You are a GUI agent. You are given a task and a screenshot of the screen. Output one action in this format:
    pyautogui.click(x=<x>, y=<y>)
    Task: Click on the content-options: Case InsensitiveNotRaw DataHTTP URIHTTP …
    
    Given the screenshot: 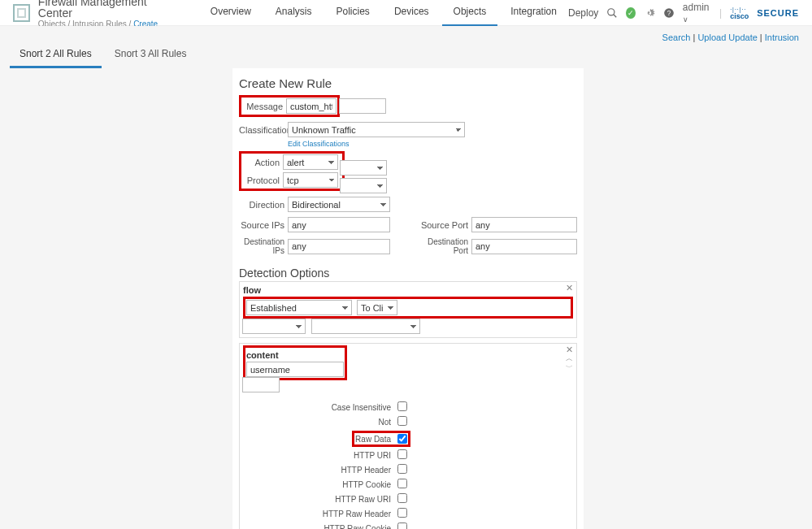 What is the action you would take?
    pyautogui.click(x=408, y=465)
    